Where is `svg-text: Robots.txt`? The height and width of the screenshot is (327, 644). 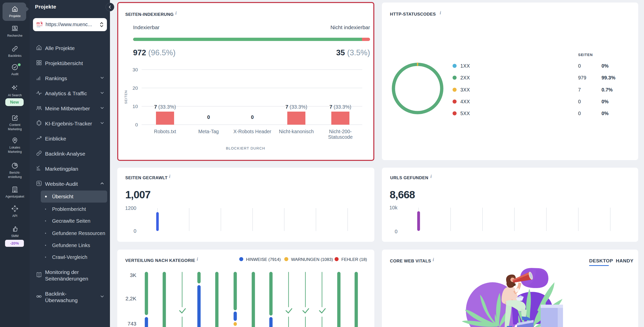
svg-text: Robots.txt is located at coordinates (165, 131).